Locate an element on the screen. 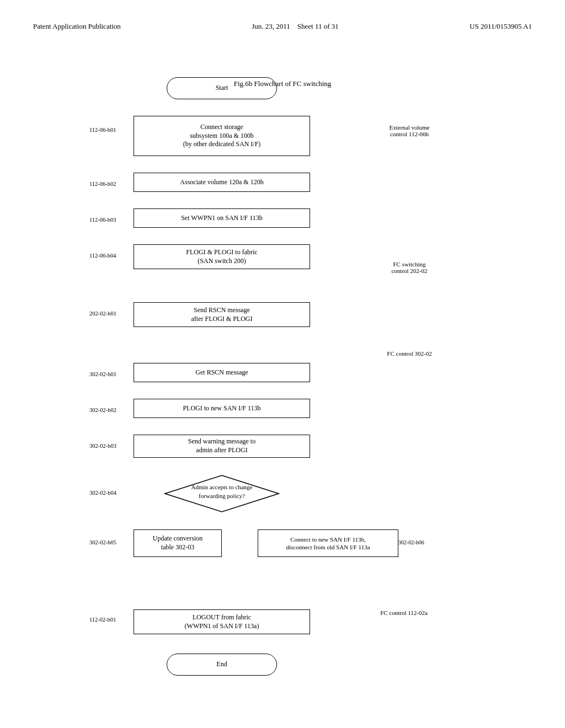 The height and width of the screenshot is (728, 565). node-6: Get RSCN message is located at coordinates (222, 373).